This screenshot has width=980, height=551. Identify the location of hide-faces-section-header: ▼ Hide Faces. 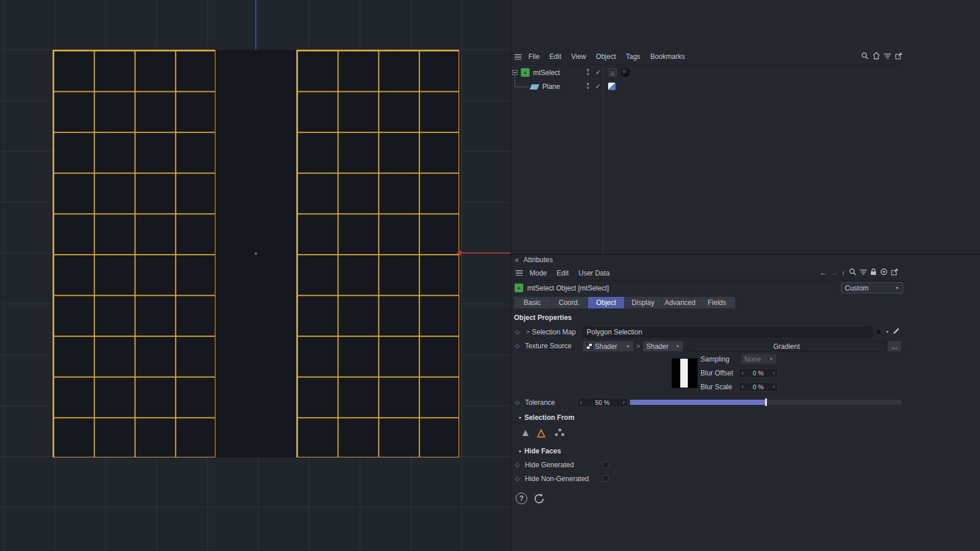
(539, 451).